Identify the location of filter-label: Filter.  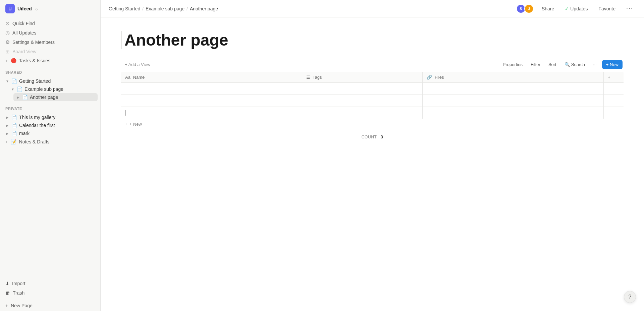
(535, 64).